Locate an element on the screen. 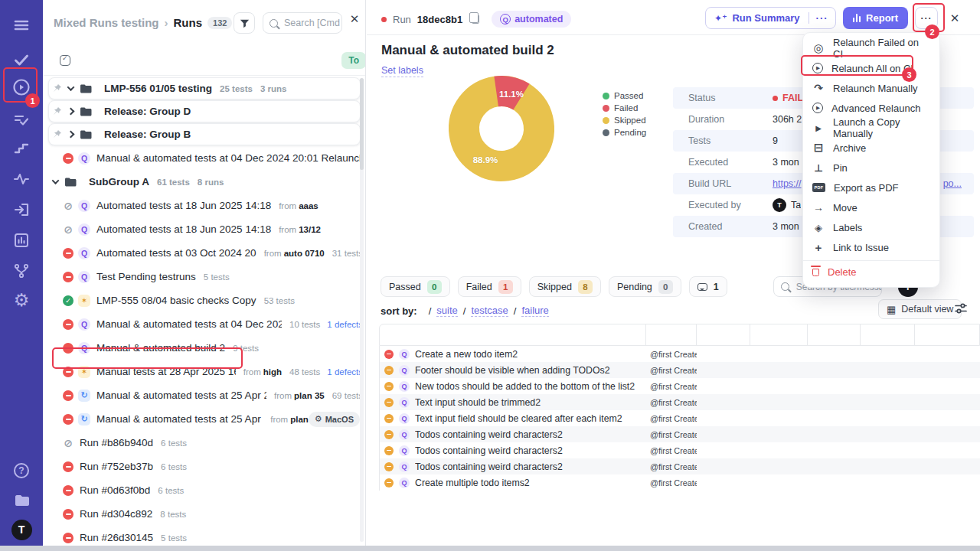 Image resolution: width=980 pixels, height=551 pixels. menu-item: Move is located at coordinates (871, 207).